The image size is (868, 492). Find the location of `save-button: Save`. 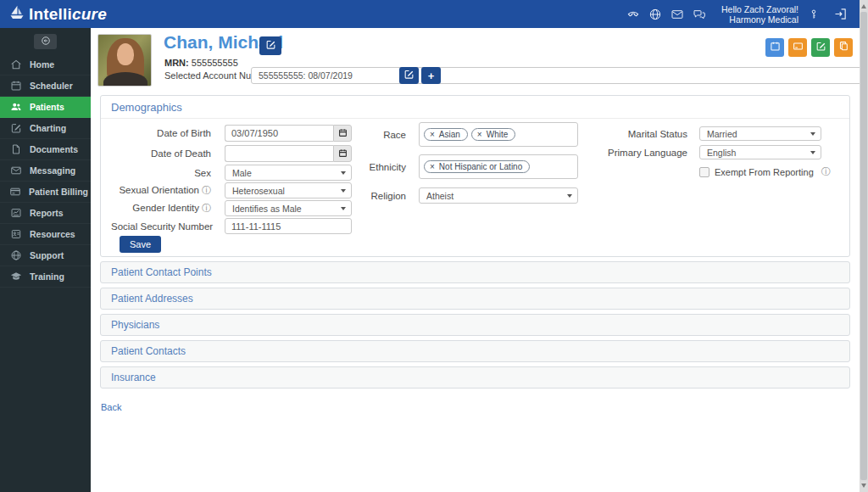

save-button: Save is located at coordinates (141, 244).